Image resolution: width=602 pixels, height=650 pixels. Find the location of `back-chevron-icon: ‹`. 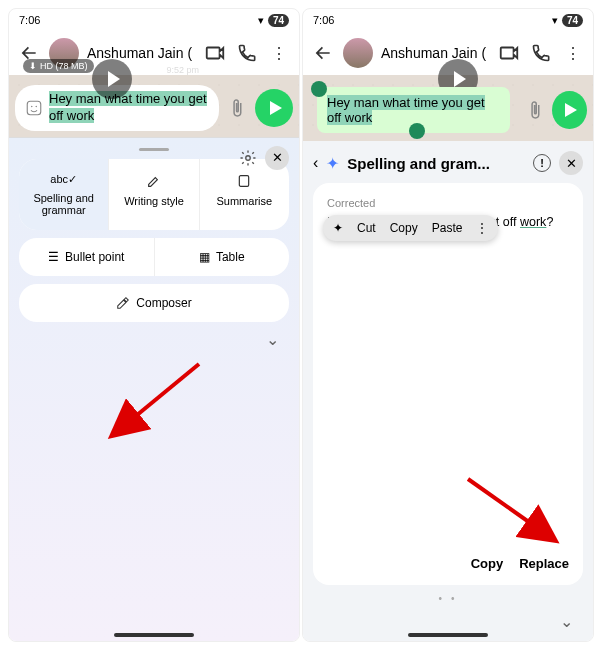

back-chevron-icon: ‹ is located at coordinates (316, 163).